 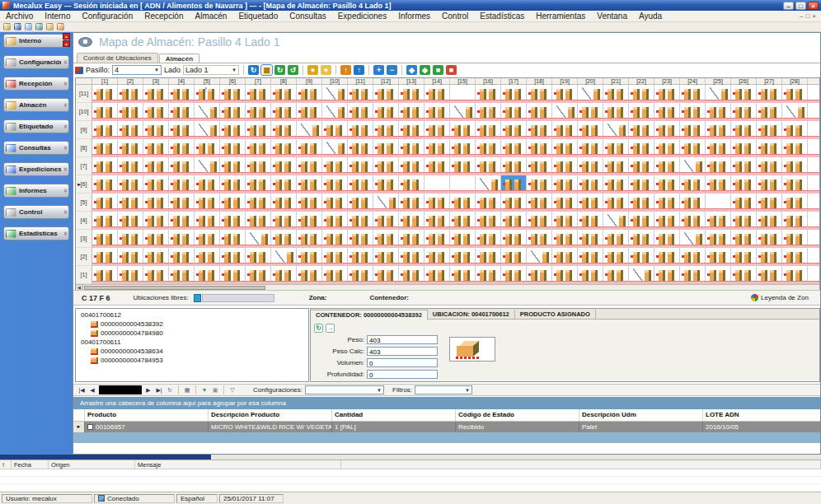 I want to click on refresh-records-icon: ↻, so click(x=170, y=390).